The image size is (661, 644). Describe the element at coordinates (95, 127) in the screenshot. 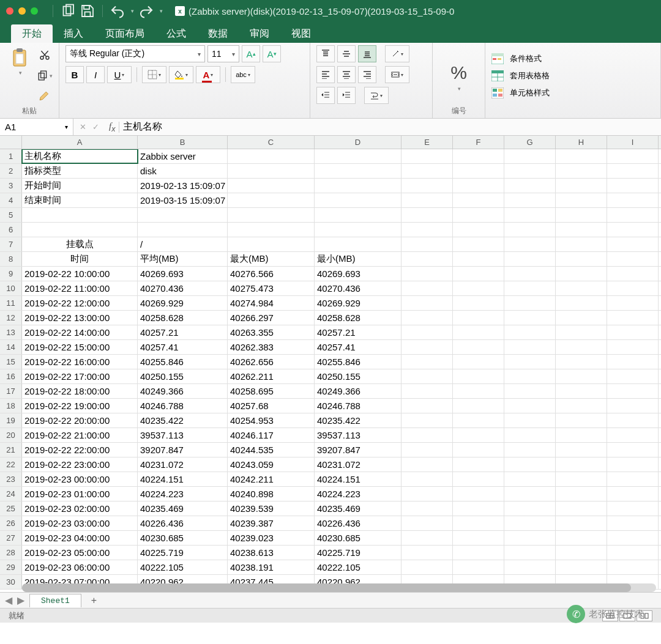

I see `accept-formula-icon: ✓` at that location.